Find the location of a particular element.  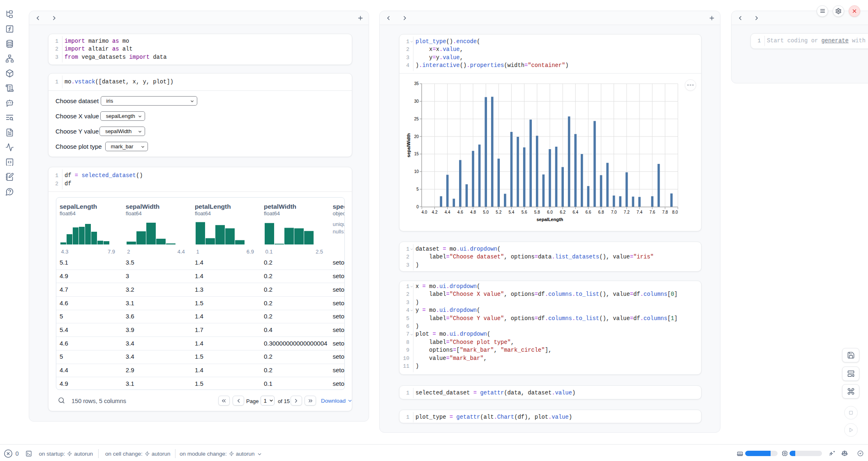

svg-text: 6.0 is located at coordinates (550, 212).